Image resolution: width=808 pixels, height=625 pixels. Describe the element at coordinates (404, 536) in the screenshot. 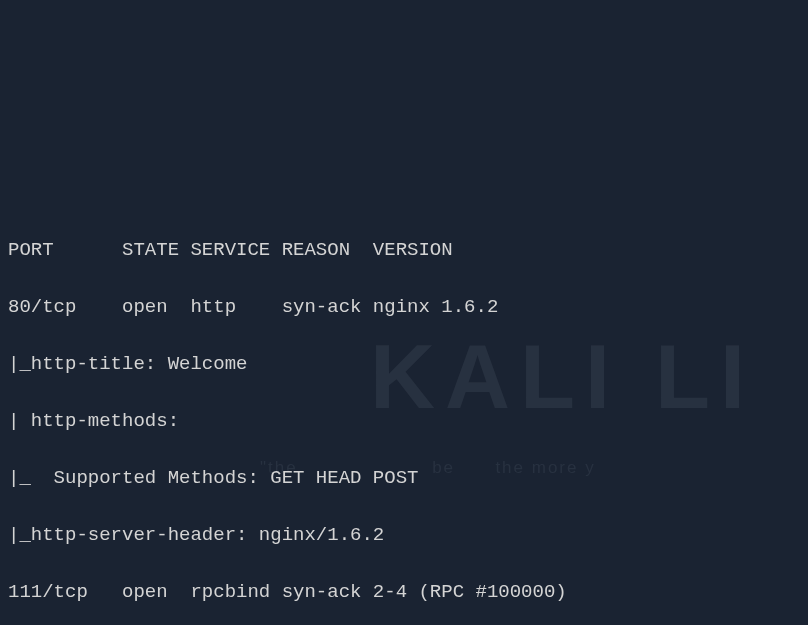

I see `http-server-header: |_http-server-header: nginx/1.6.2` at that location.